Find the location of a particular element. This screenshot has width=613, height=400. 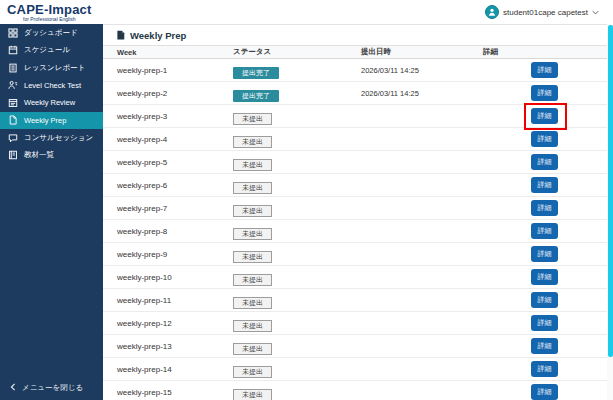

chevron-left-icon is located at coordinates (13, 388).